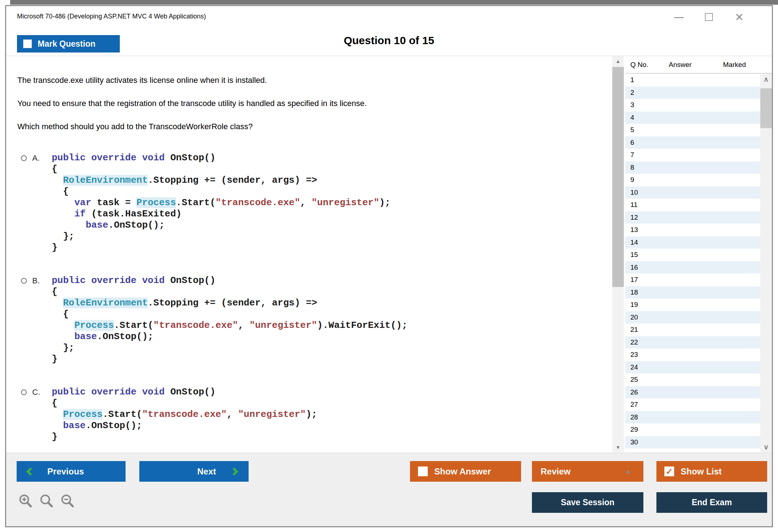  I want to click on question-list-scroll-thumb, so click(766, 108).